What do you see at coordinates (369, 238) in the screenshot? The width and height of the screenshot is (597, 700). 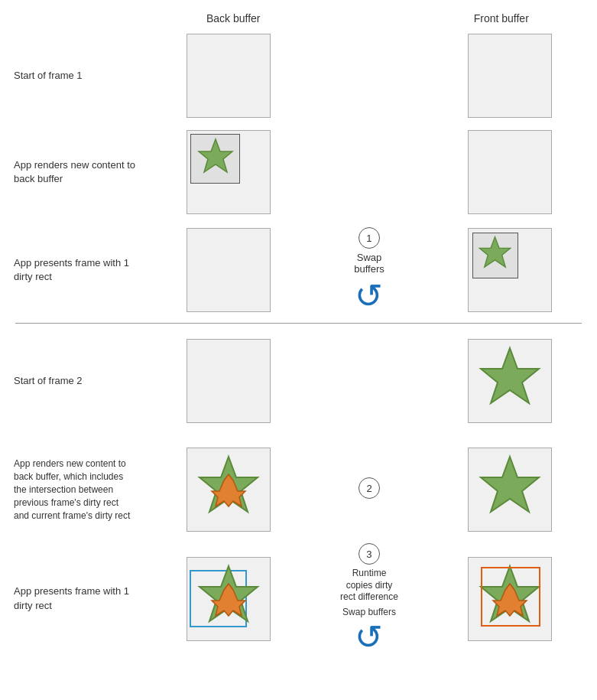 I see `step1-circle: 1` at bounding box center [369, 238].